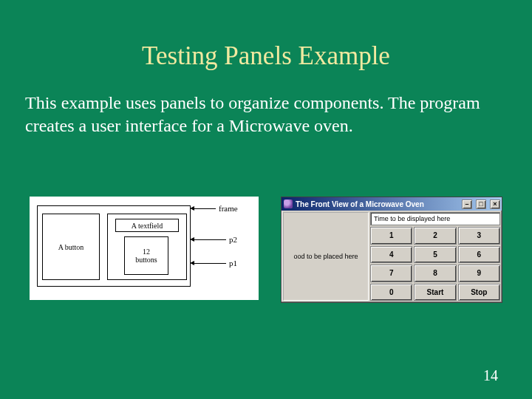 This screenshot has height=399, width=532. I want to click on panel-diagram: A button A textfield 12 buttons frame p2…, so click(144, 248).